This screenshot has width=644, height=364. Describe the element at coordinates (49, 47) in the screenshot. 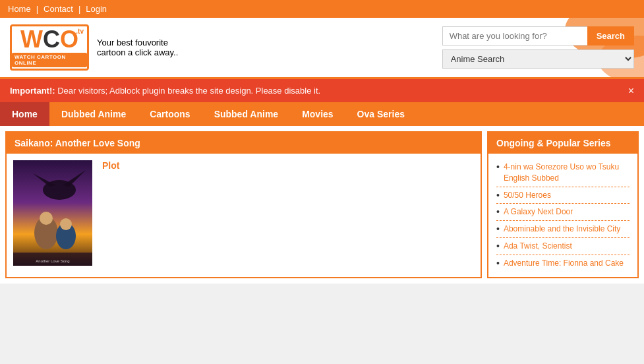

I see `logo: WCO .tv WATCH CARTOON ONLINE` at that location.